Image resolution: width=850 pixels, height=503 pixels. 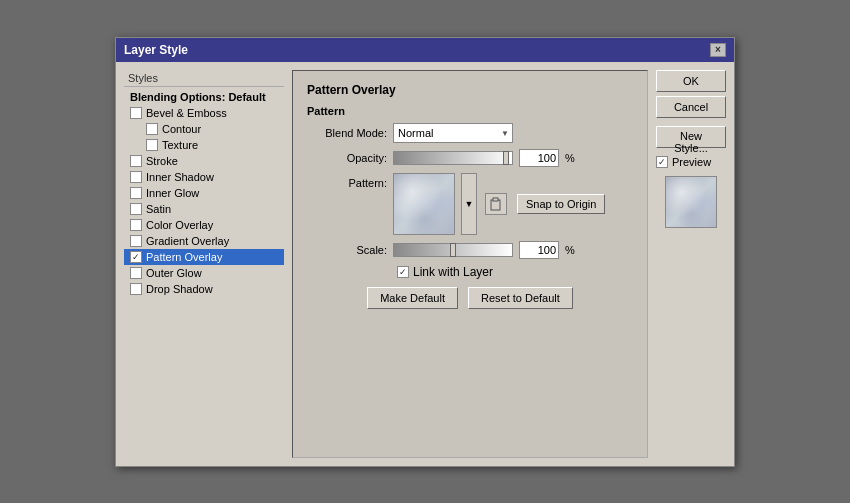 I want to click on pattern-preview-swatch, so click(x=424, y=204).